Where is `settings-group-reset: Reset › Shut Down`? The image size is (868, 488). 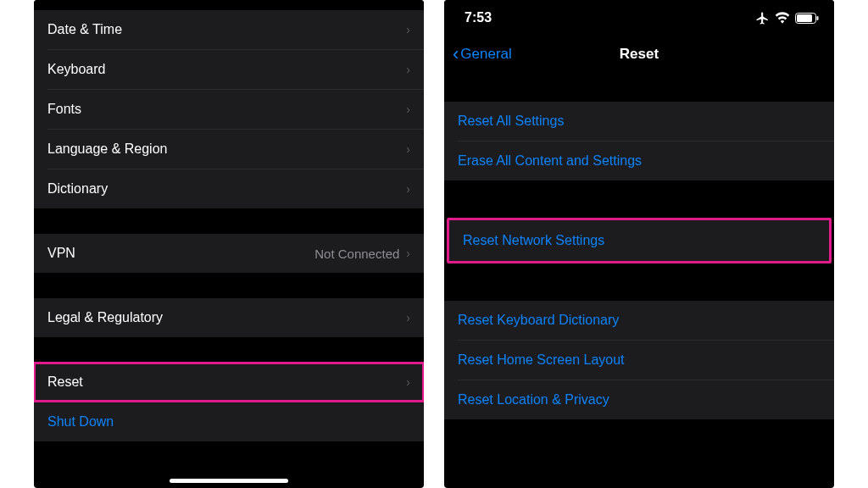
settings-group-reset: Reset › Shut Down is located at coordinates (229, 402).